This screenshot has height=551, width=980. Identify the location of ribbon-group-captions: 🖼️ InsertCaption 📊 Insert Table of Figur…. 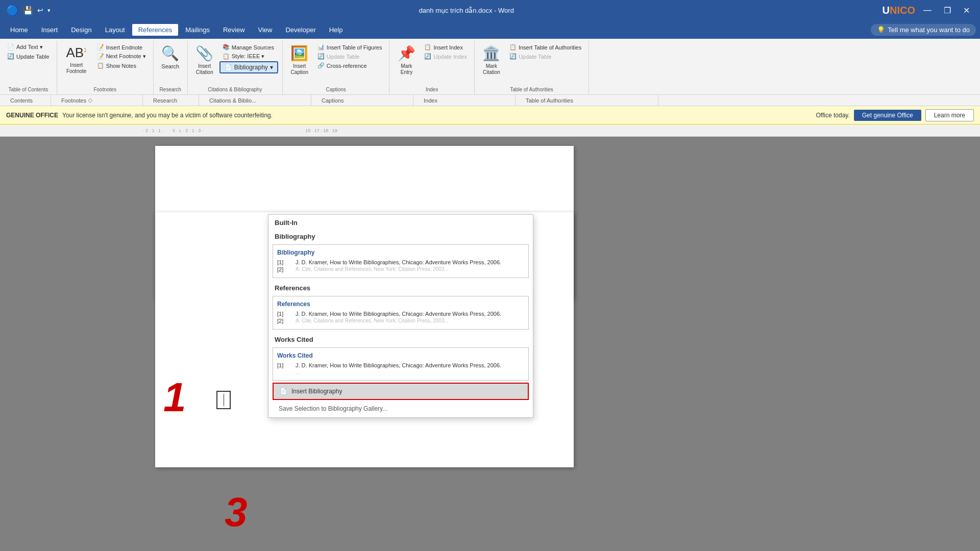
(336, 67).